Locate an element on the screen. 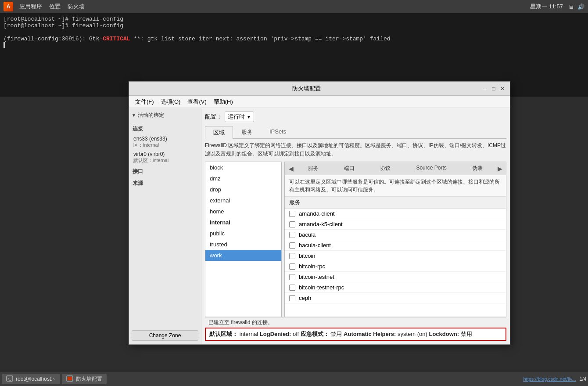  svc-bitcoin-rpc: bitcoin-rpc is located at coordinates (395, 267).